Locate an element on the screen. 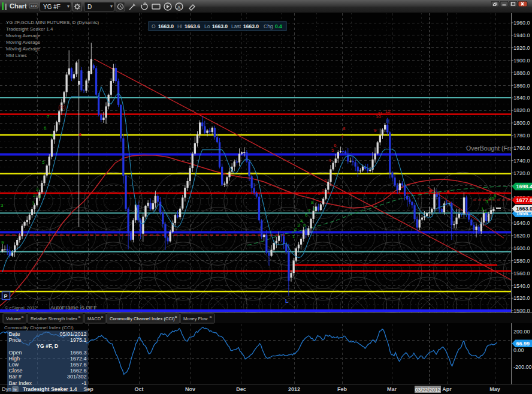  svg-text: 03/22/2012 is located at coordinates (428, 390).